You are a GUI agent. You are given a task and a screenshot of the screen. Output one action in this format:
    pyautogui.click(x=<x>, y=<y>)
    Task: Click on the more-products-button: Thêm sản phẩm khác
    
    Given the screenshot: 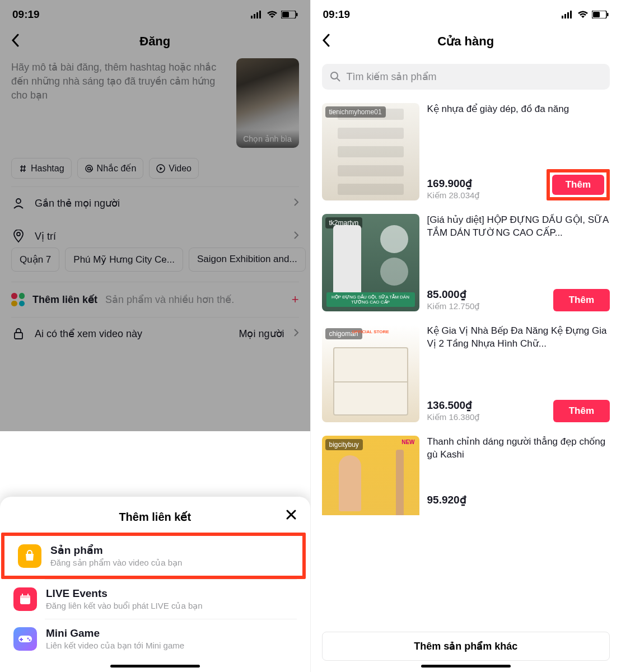 What is the action you would take?
    pyautogui.click(x=466, y=646)
    